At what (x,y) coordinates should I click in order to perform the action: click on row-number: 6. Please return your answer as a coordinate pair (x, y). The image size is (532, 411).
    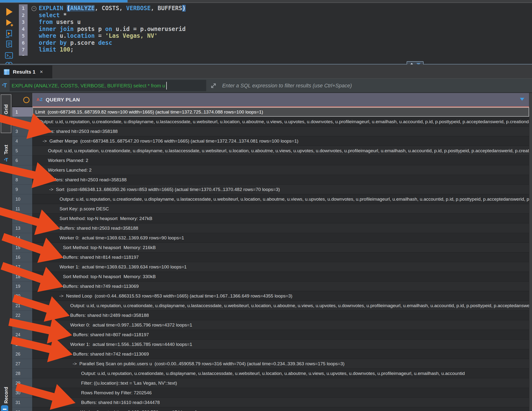
    Looking at the image, I should click on (22, 161).